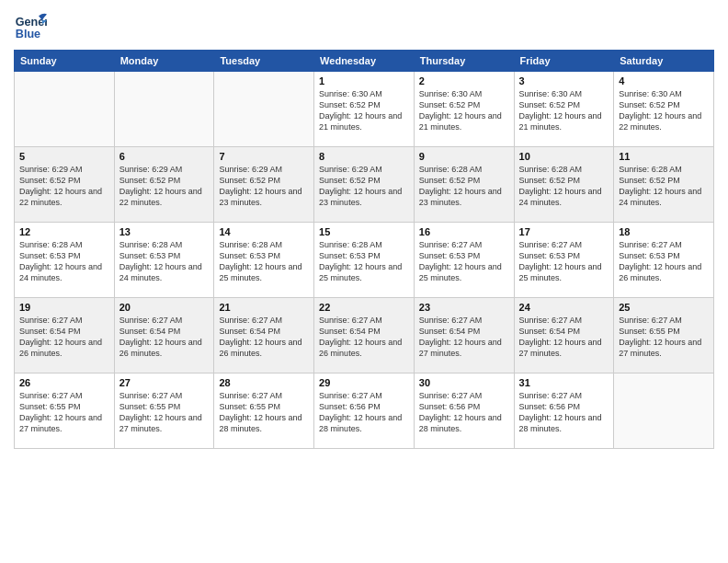 The height and width of the screenshot is (563, 728). I want to click on weekday-sunday: Sunday, so click(64, 61).